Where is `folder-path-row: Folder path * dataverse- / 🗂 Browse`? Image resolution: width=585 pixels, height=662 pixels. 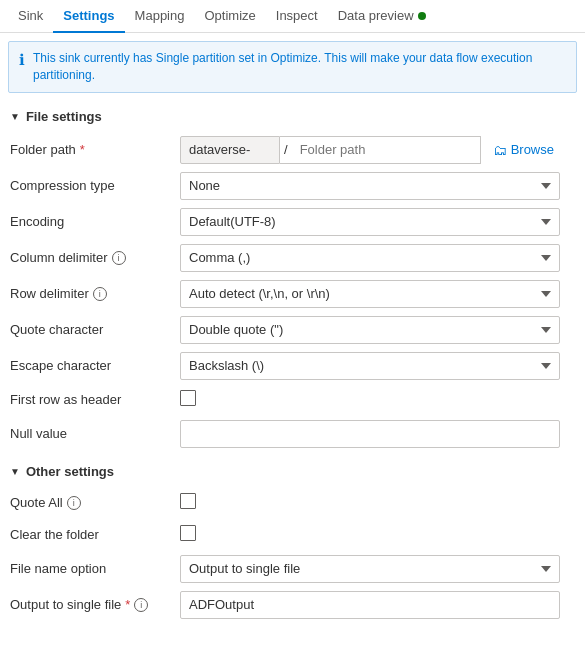 folder-path-row: Folder path * dataverse- / 🗂 Browse is located at coordinates (292, 150).